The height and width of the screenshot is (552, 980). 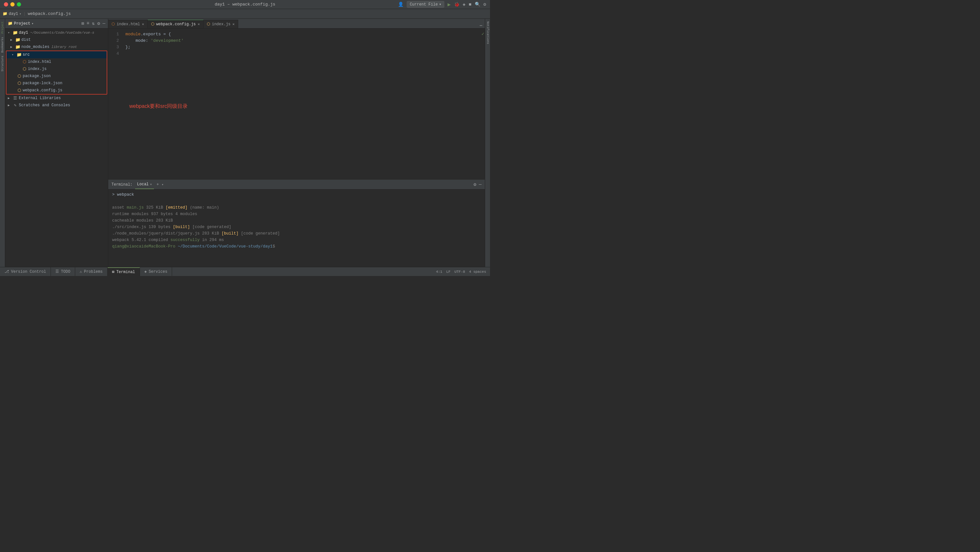 What do you see at coordinates (91, 271) in the screenshot?
I see `tab-problems: ⚠ Problems` at bounding box center [91, 271].